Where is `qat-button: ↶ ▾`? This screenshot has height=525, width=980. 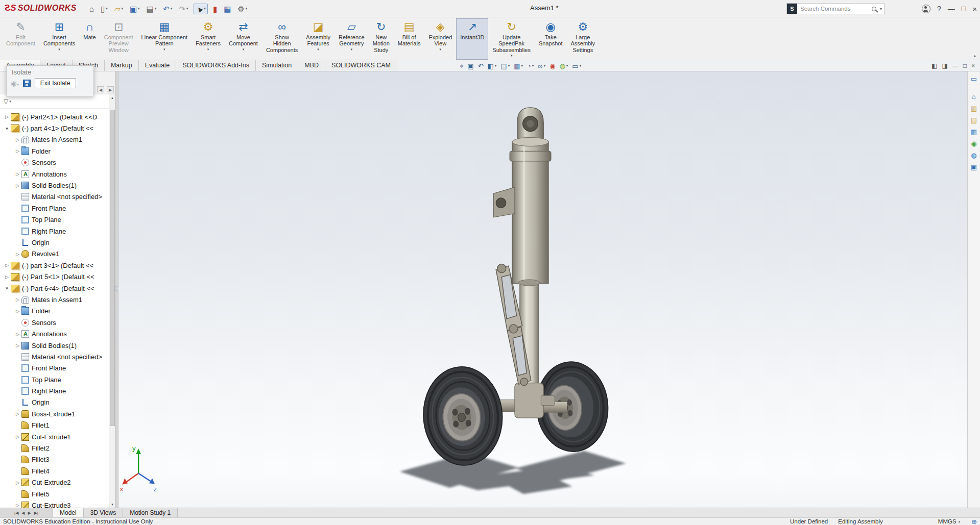
qat-button: ↶ ▾ is located at coordinates (168, 9).